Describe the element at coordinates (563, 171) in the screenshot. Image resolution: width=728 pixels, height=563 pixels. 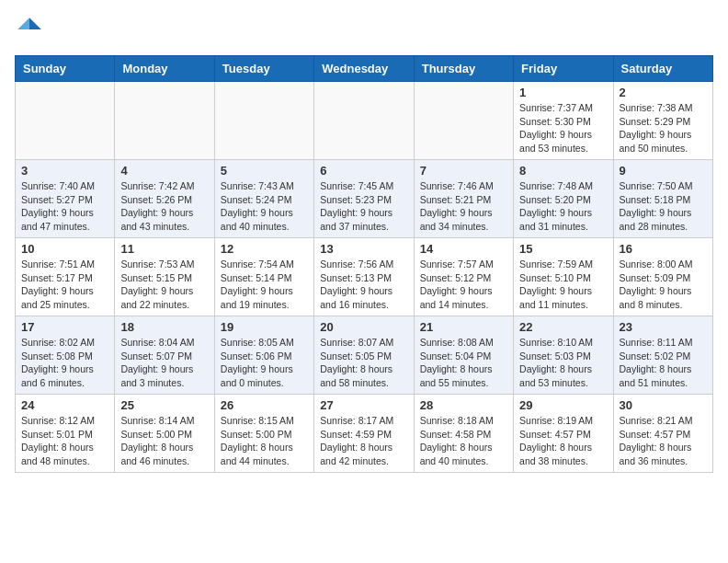
I see `day-number: 8` at that location.